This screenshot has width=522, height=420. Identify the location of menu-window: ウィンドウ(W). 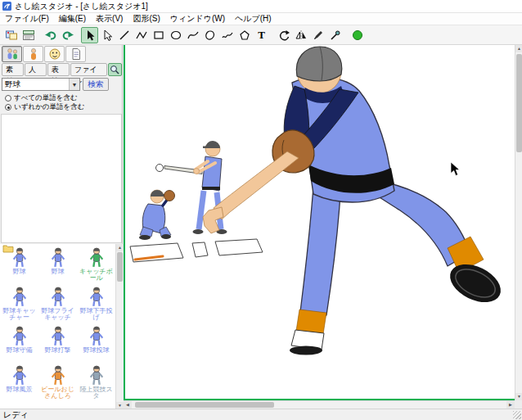
(198, 19).